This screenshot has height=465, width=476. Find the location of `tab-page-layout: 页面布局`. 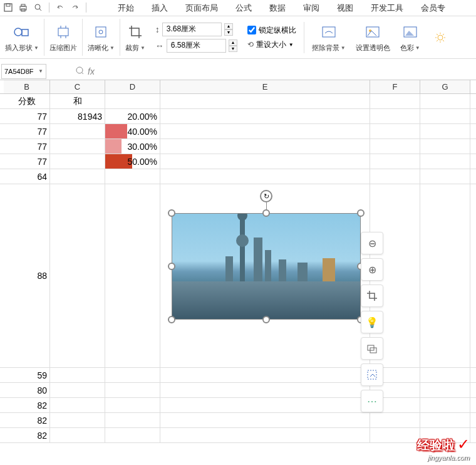

tab-page-layout: 页面布局 is located at coordinates (202, 8).